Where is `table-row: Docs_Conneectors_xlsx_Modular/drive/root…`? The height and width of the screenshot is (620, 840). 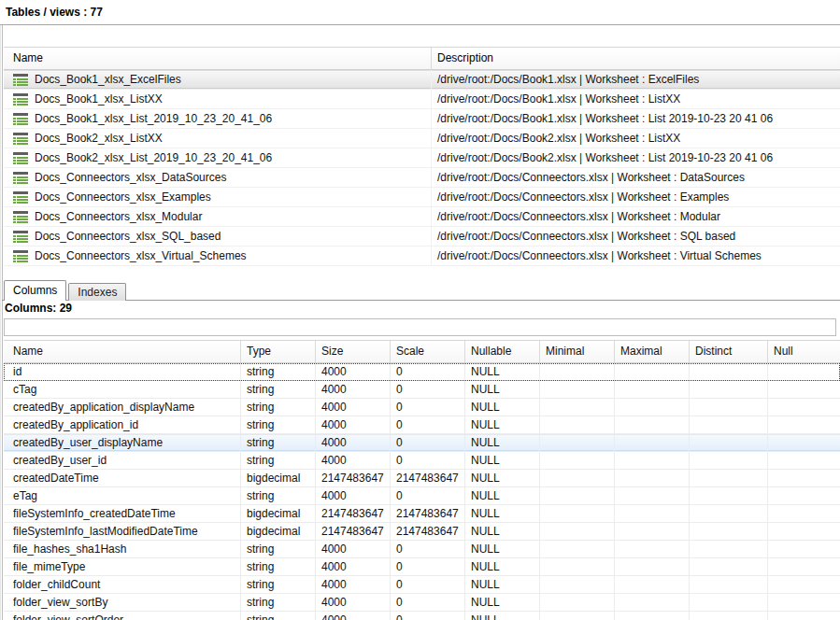
table-row: Docs_Conneectors_xlsx_Modular/drive/root… is located at coordinates (422, 217).